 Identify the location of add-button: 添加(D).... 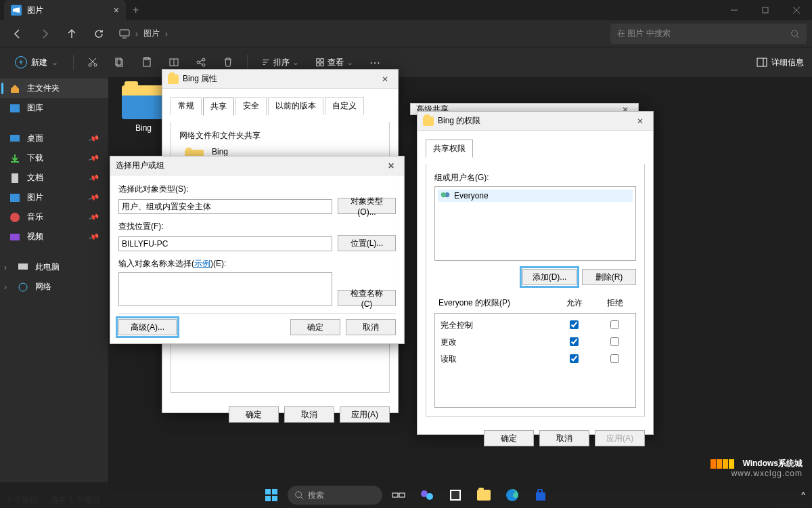
(549, 277).